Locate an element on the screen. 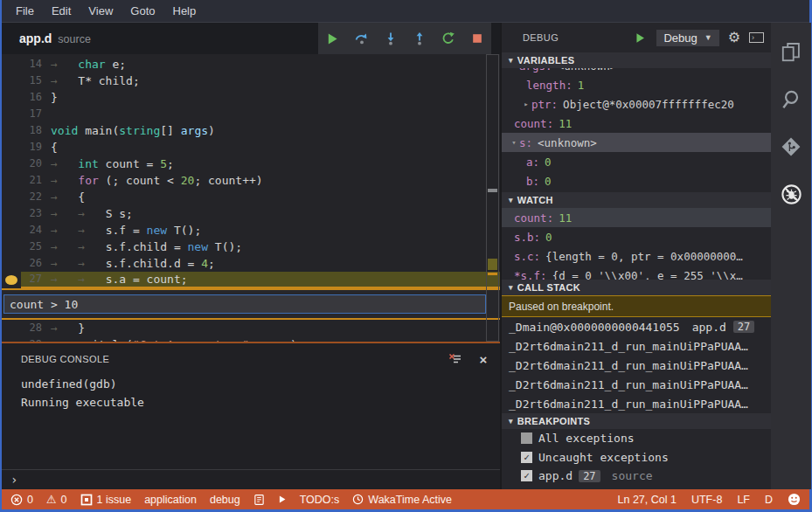 The height and width of the screenshot is (512, 812). section-header-variables: ▾ VARIABLES is located at coordinates (636, 60).